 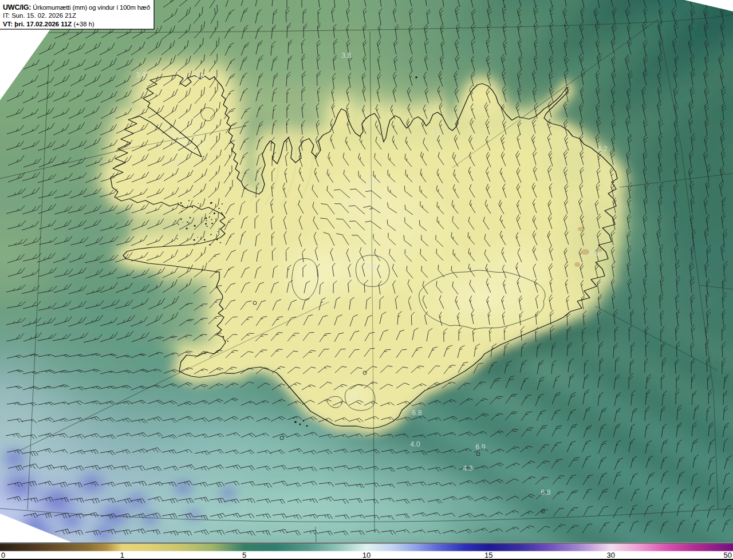 I want to click on svg-text: 4.2, so click(x=602, y=149).